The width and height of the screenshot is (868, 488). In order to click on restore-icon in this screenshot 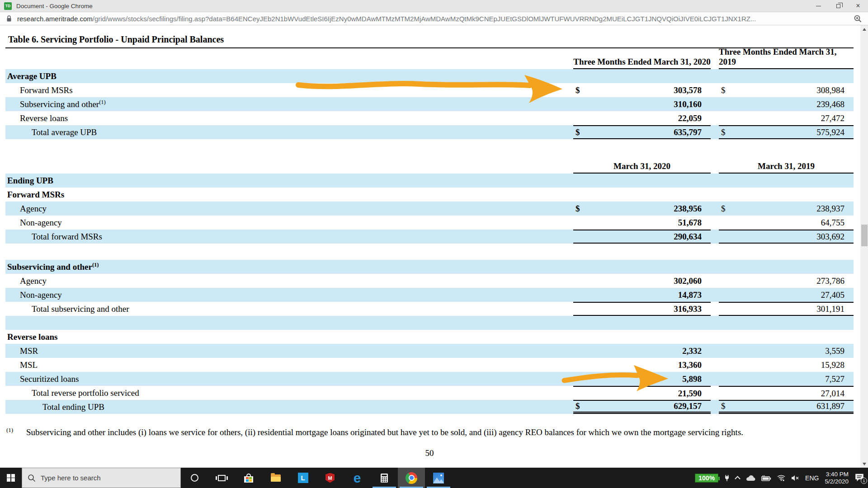, I will do `click(838, 6)`.